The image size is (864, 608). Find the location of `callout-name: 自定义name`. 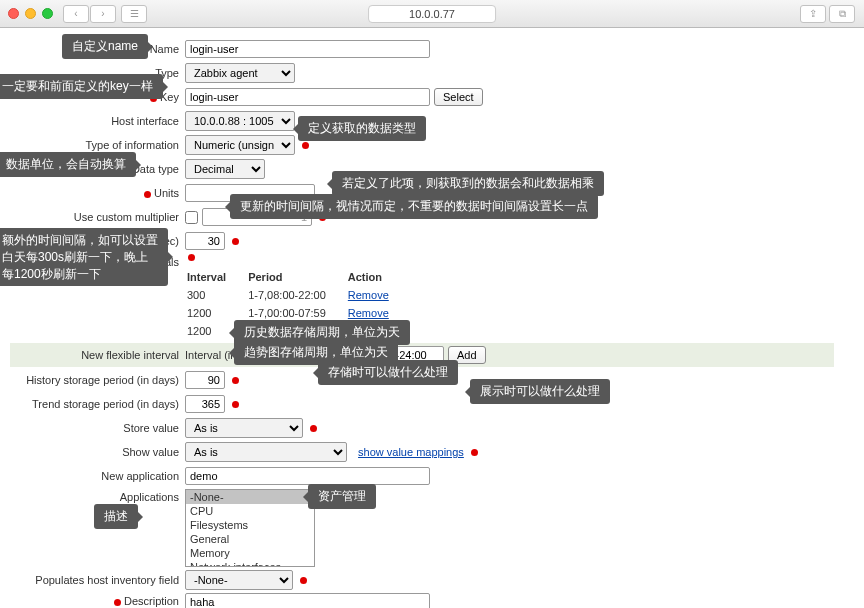

callout-name: 自定义name is located at coordinates (105, 46).